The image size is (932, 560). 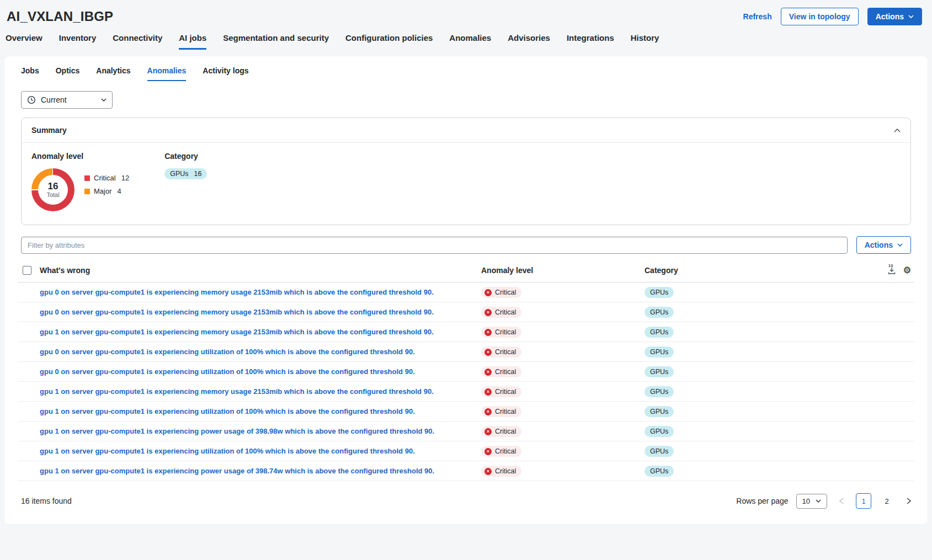 I want to click on legend-critical-label: Critical, so click(x=105, y=178).